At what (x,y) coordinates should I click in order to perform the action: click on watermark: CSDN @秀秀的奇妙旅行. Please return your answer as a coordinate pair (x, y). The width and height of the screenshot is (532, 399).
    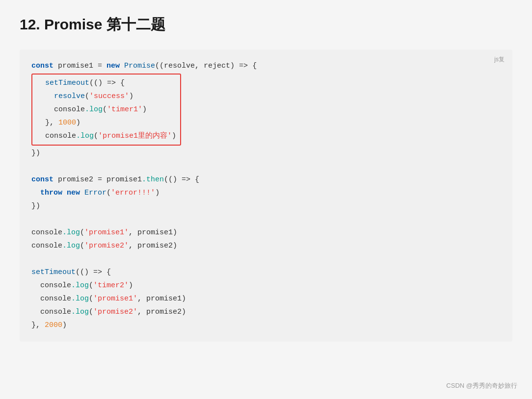
    Looking at the image, I should click on (482, 386).